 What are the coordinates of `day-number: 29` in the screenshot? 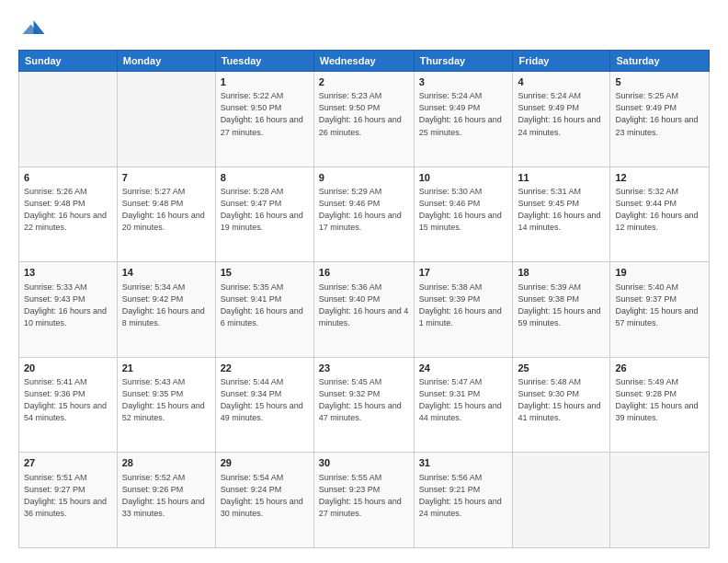 It's located at (265, 464).